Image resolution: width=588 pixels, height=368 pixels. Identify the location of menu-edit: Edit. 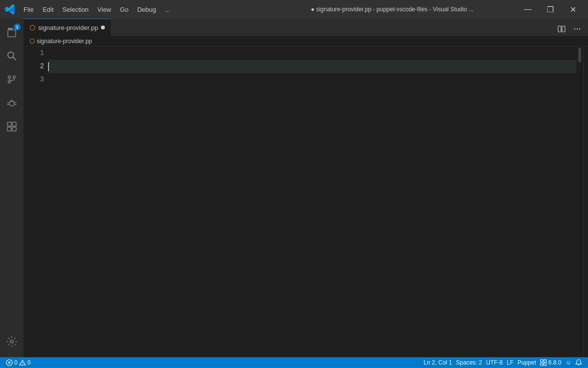
(48, 10).